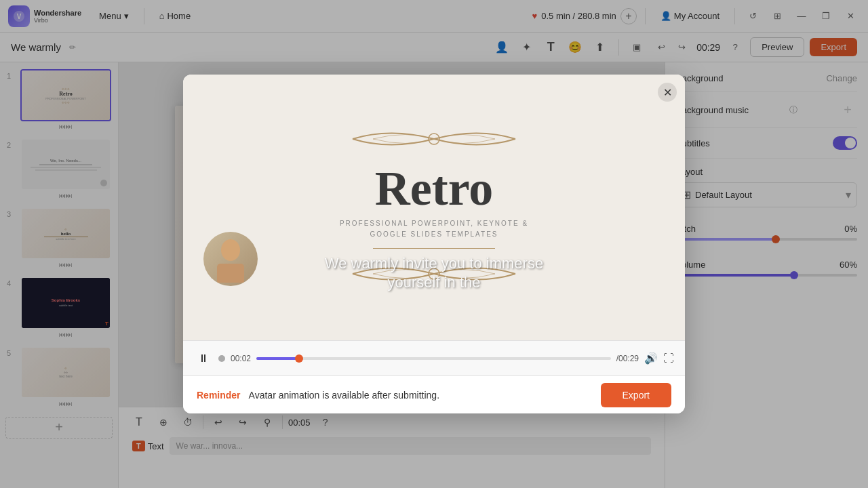  I want to click on time-total: /00:29, so click(628, 359).